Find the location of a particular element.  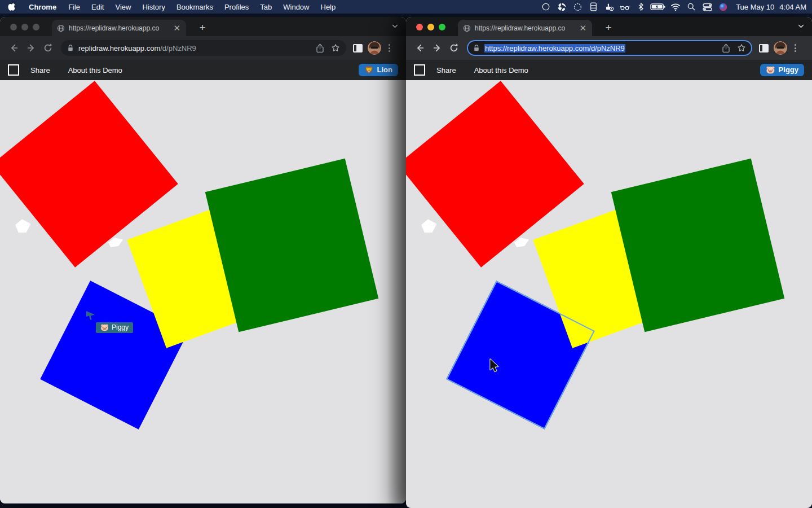

menu-window: Window is located at coordinates (296, 7).